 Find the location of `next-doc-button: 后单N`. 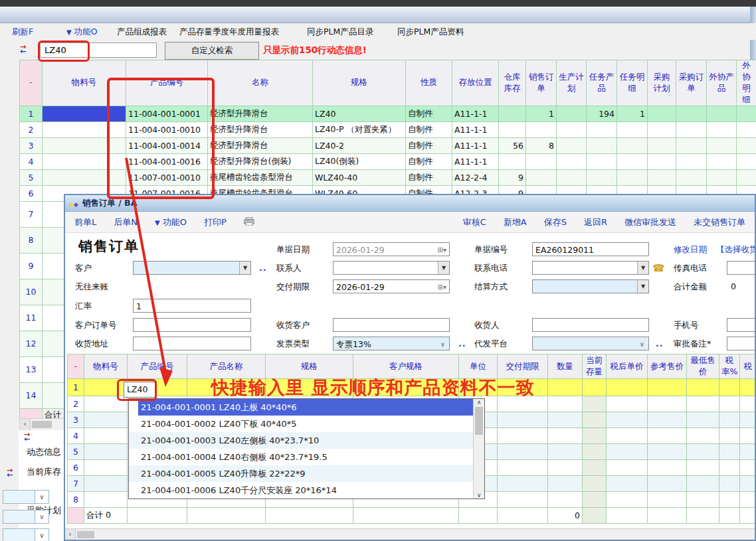

next-doc-button: 后单N is located at coordinates (126, 222).